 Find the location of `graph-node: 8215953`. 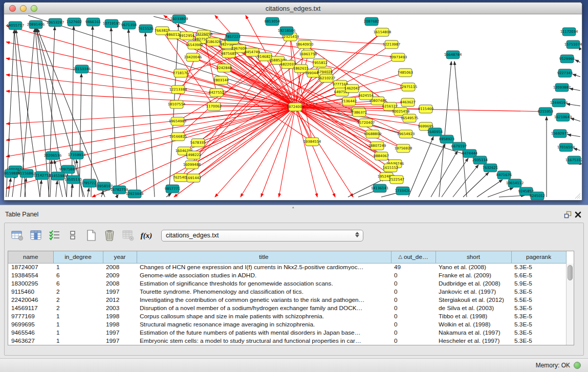

graph-node: 8215953 is located at coordinates (546, 112).